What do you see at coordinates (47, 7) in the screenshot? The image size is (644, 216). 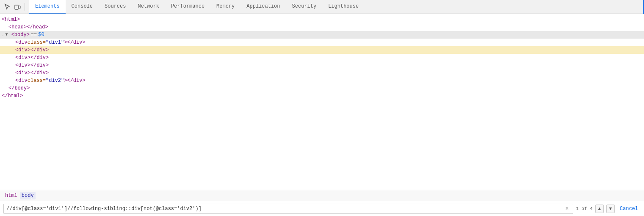 I see `tab-elements: Elements` at bounding box center [47, 7].